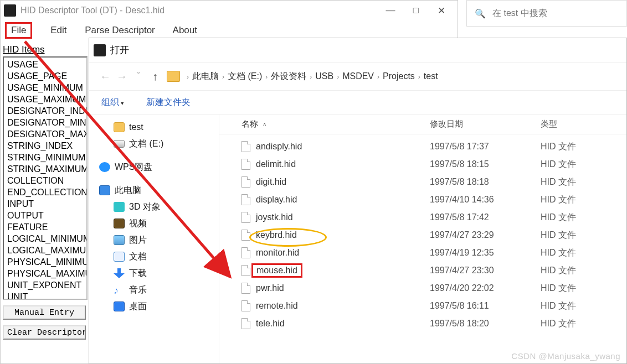  Describe the element at coordinates (45, 285) in the screenshot. I see `list-item: UNIT_EXPONENT` at that location.